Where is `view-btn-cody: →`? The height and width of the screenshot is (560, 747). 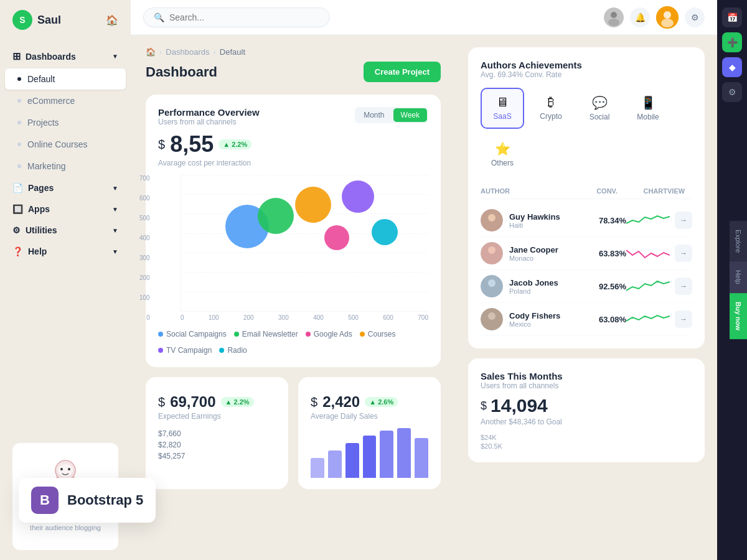 view-btn-cody: → is located at coordinates (684, 319).